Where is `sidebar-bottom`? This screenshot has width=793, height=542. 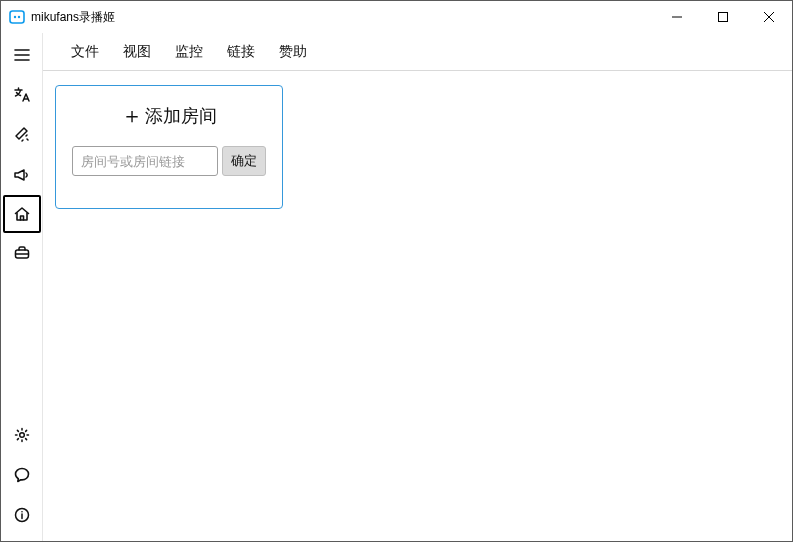 sidebar-bottom is located at coordinates (22, 475).